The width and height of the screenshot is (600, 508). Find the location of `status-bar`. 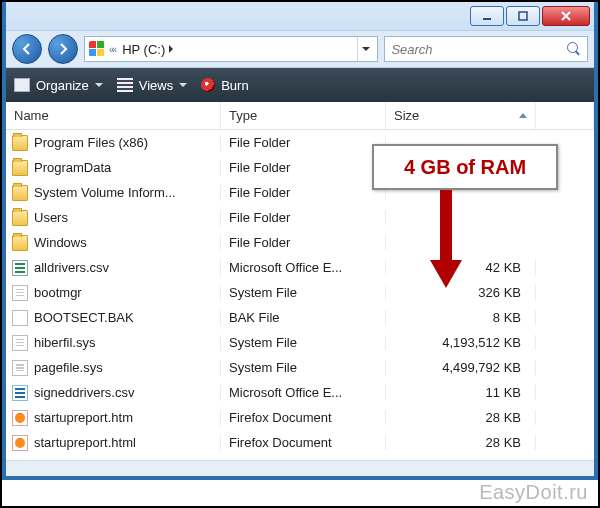

status-bar is located at coordinates (300, 468).